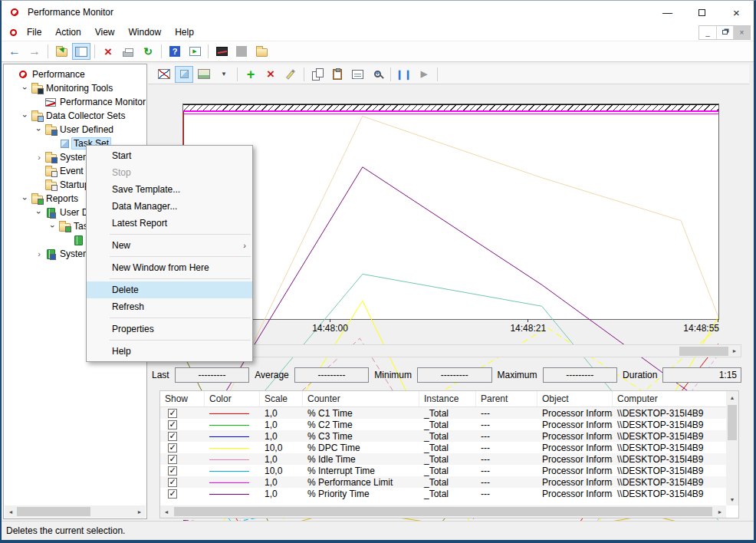 The width and height of the screenshot is (756, 543). I want to click on legend-column-counter: Counter, so click(361, 399).